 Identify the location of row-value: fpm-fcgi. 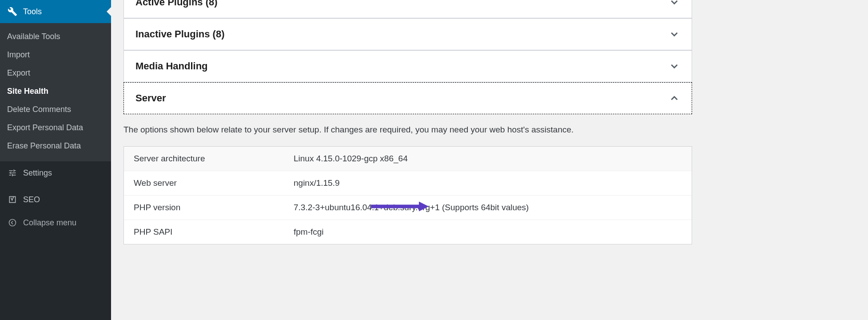
(488, 232).